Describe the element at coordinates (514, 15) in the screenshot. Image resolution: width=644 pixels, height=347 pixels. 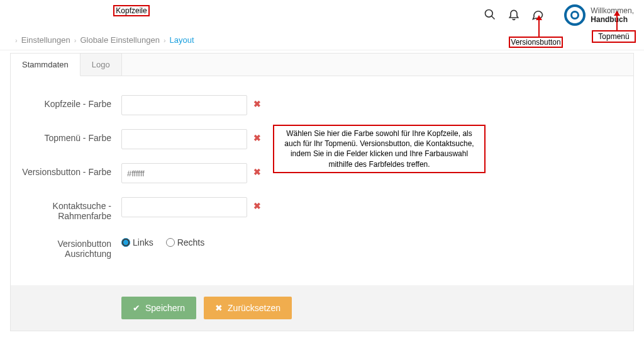
I see `bell-icon` at that location.